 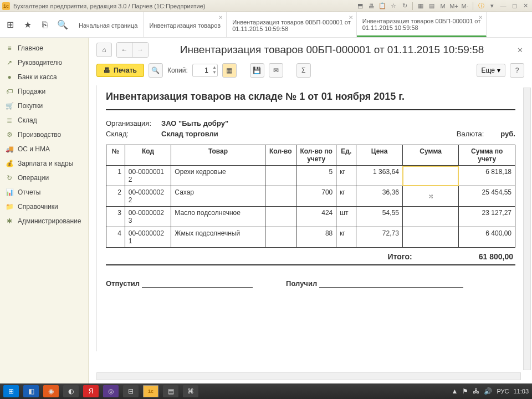 What do you see at coordinates (218, 217) in the screenshot?
I see `cell: Масло подсолнечное` at bounding box center [218, 217].